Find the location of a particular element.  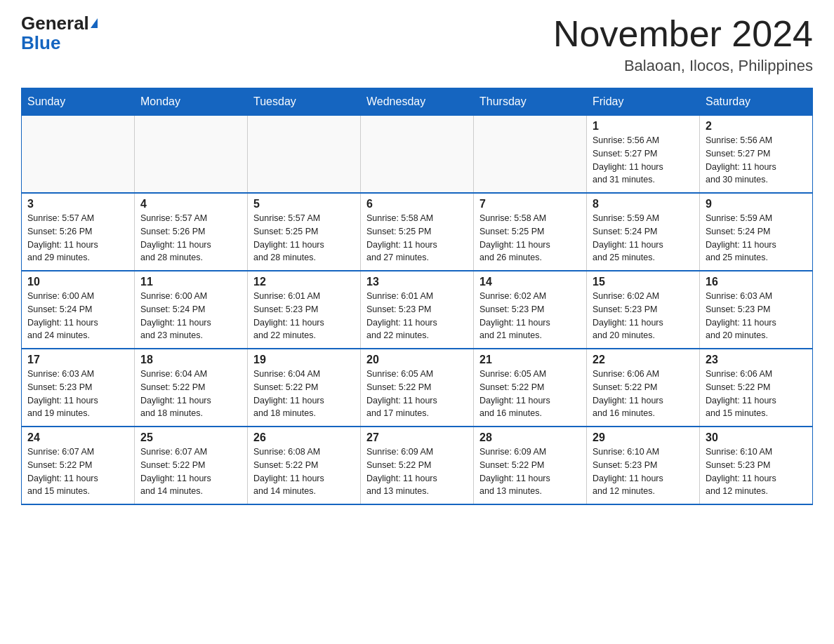

day-number: 14 is located at coordinates (530, 282).